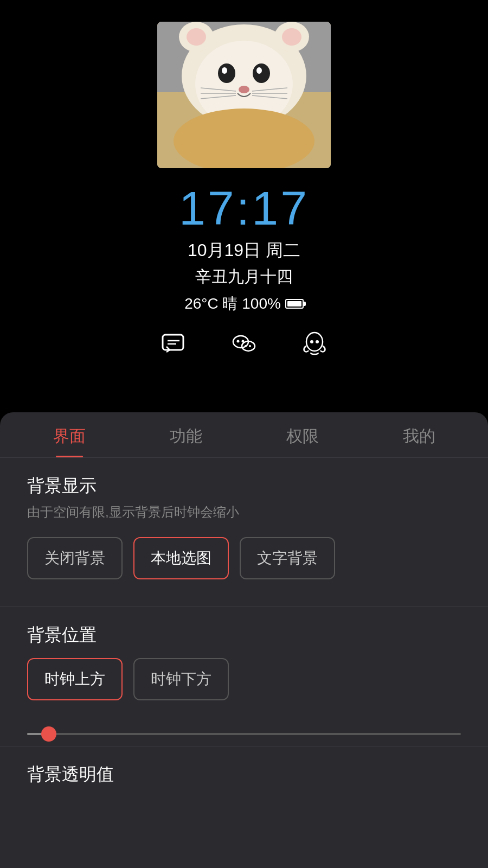 This screenshot has width=488, height=868. What do you see at coordinates (69, 435) in the screenshot?
I see `tab-interface: 界面` at bounding box center [69, 435].